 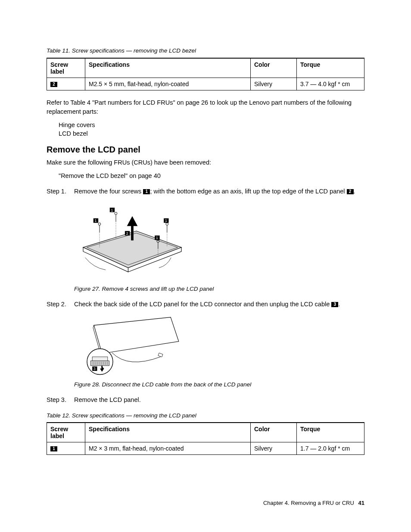 I want to click on figure27-caption: Figure 27. Remove 4 screws and lift up t…, so click(x=219, y=289).